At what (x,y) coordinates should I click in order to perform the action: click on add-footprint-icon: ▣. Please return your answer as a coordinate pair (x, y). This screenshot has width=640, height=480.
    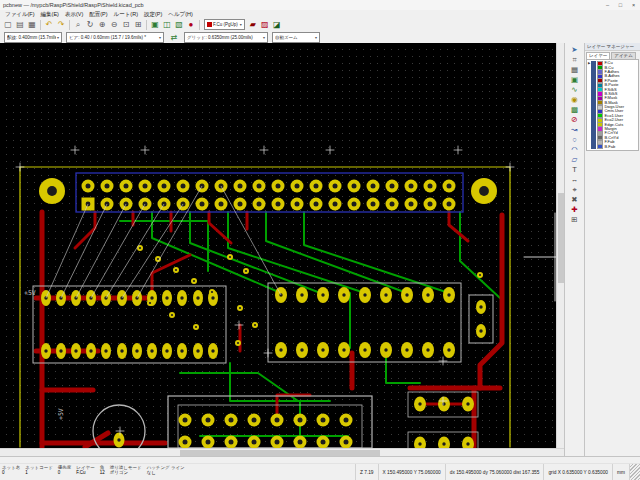
    Looking at the image, I should click on (574, 80).